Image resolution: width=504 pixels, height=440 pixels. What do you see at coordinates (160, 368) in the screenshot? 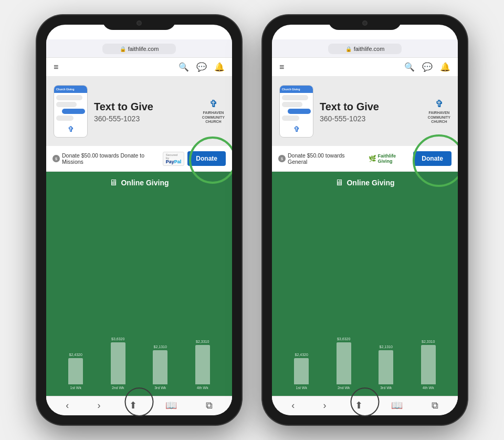
I see `bar-group-3-left: $2,1310 3rd Wk` at bounding box center [160, 368].